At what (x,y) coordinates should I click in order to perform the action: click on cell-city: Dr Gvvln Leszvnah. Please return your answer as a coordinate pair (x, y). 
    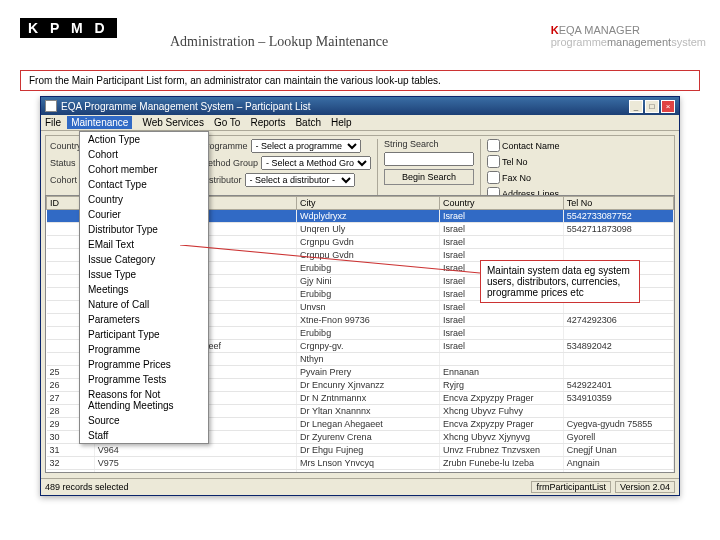
    Looking at the image, I should click on (368, 472).